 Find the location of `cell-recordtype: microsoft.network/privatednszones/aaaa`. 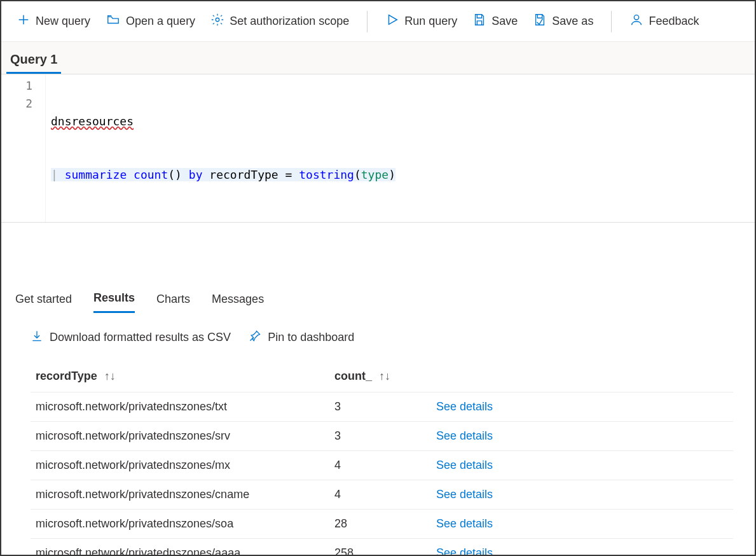

cell-recordtype: microsoft.network/privatednszones/aaaa is located at coordinates (180, 548).